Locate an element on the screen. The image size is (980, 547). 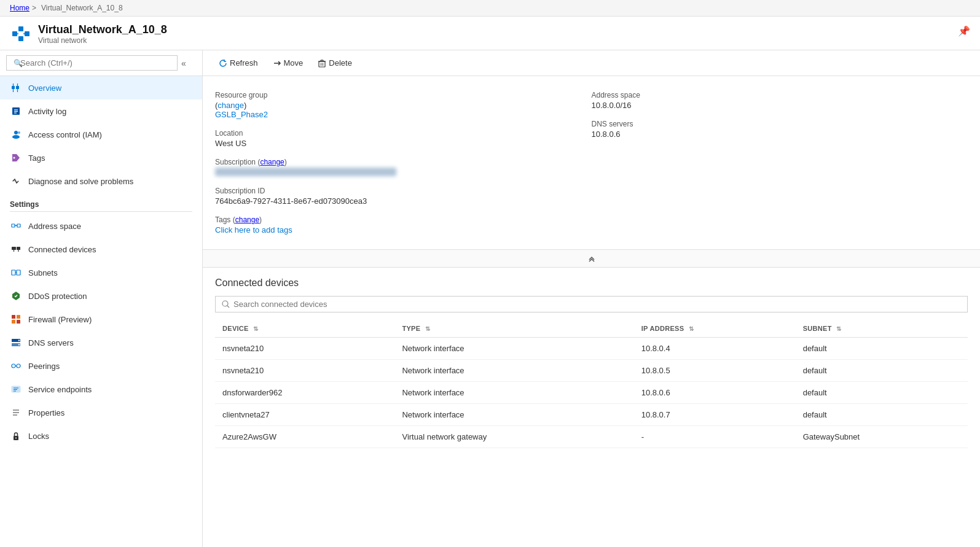
delete-icon is located at coordinates (322, 63).